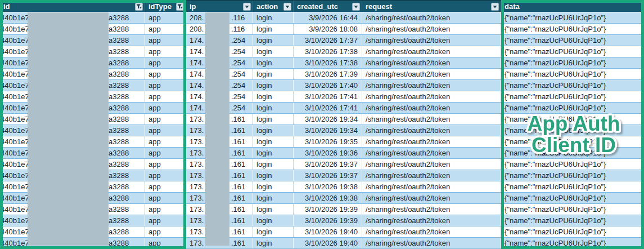 The height and width of the screenshot is (249, 644). I want to click on column-header-created-utc: created_utc, so click(328, 7).